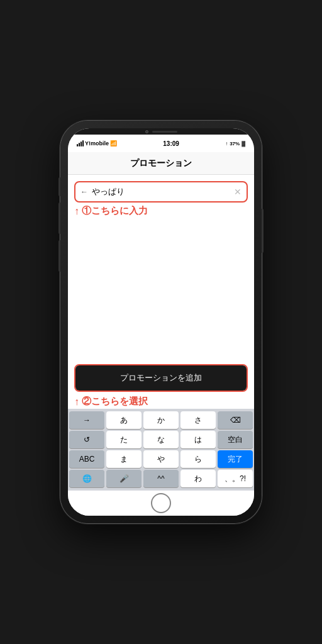 The image size is (322, 644). Describe the element at coordinates (235, 420) in the screenshot. I see `key-backspace: ⌫` at that location.